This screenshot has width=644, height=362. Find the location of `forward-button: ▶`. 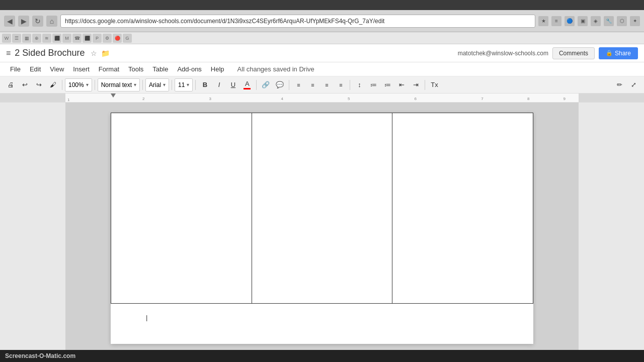

forward-button: ▶ is located at coordinates (24, 21).